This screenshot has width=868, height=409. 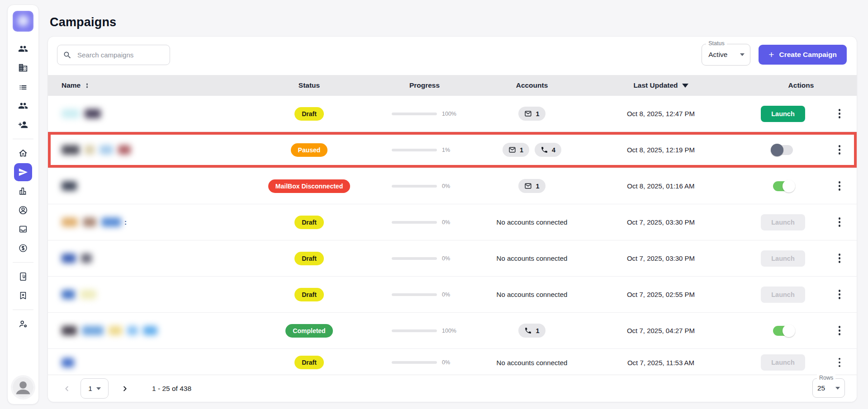 What do you see at coordinates (661, 114) in the screenshot?
I see `last-updated-cell: Oct 8, 2025, 12:47 PM` at bounding box center [661, 114].